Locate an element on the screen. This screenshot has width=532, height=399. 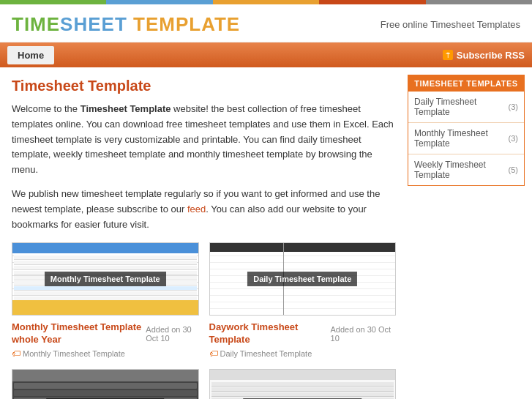
logo-time: TIME is located at coordinates (36, 24).